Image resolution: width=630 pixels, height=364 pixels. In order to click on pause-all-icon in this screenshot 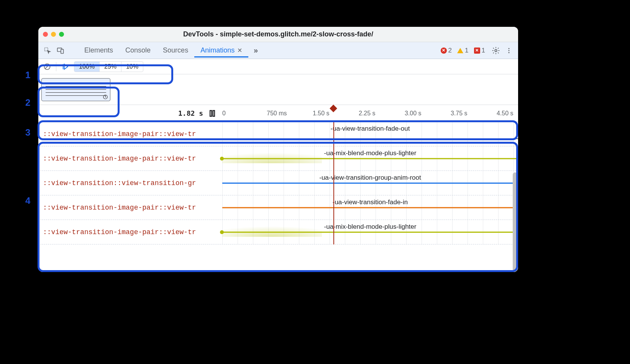, I will do `click(212, 113)`.